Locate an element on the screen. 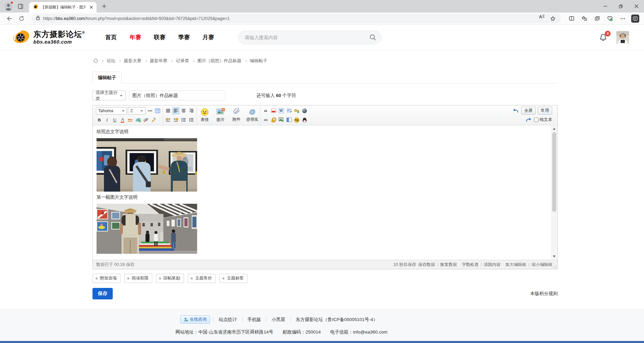 Image resolution: width=644 pixels, height=343 pixels. scroll-down-icon is located at coordinates (554, 257).